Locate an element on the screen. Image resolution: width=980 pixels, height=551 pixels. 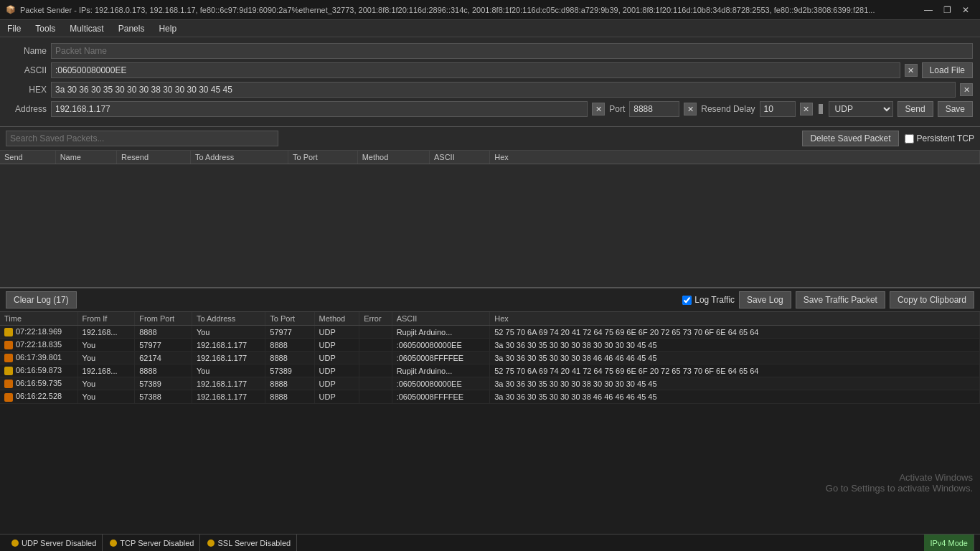
log-cell-from-port: 57977 is located at coordinates (164, 345).